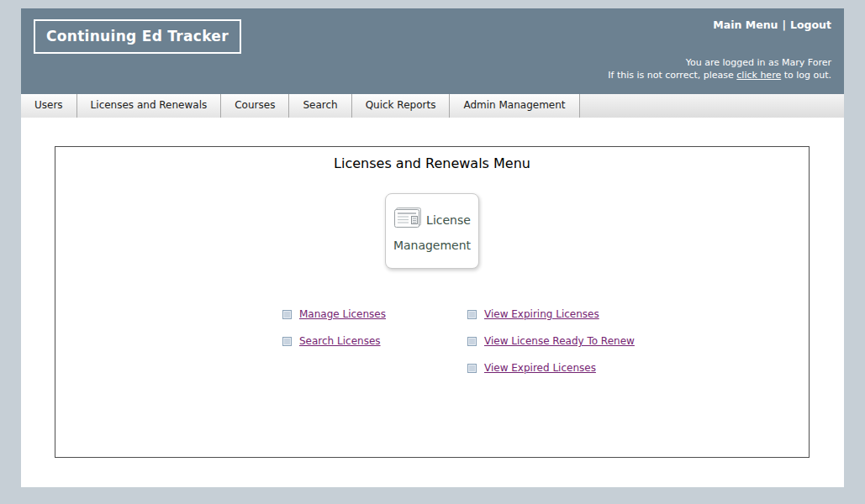 The width and height of the screenshot is (865, 504). What do you see at coordinates (720, 76) in the screenshot?
I see `logout-hint: If this is not correct, please click her…` at bounding box center [720, 76].